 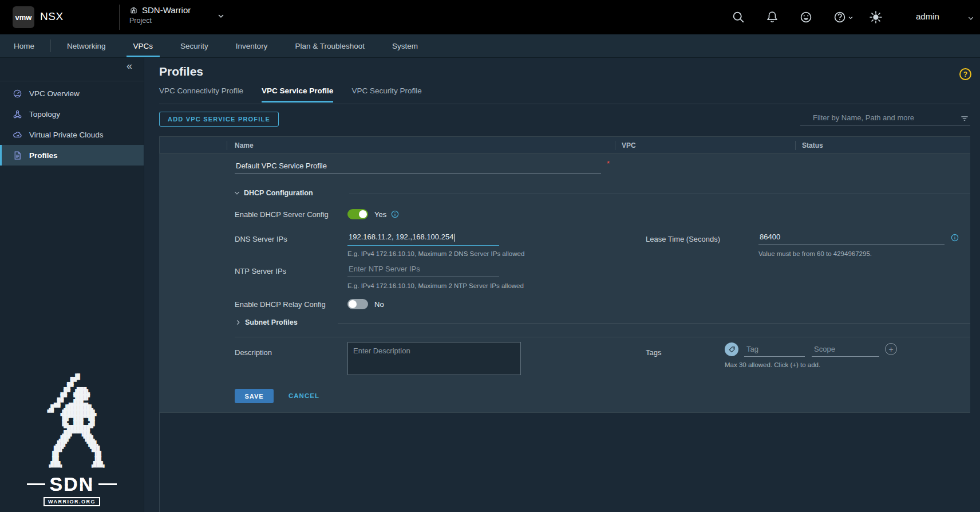 What do you see at coordinates (358, 304) in the screenshot?
I see `enable-dhcp-relay-toggle` at bounding box center [358, 304].